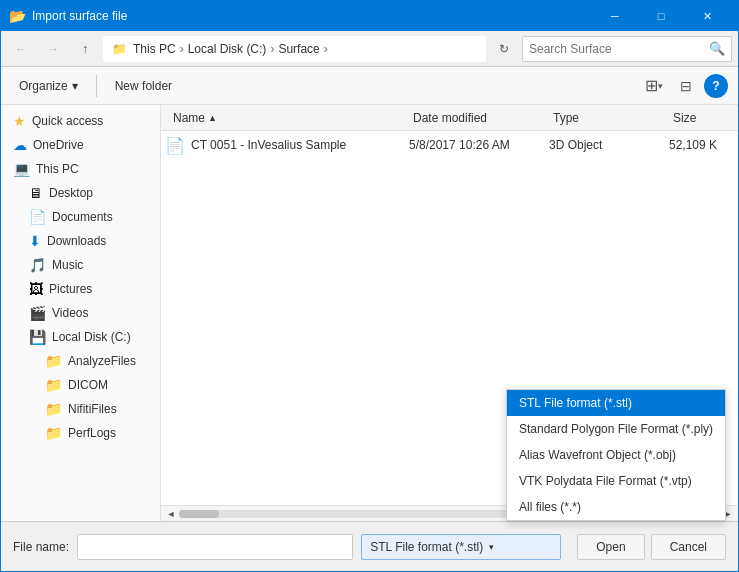  What do you see at coordinates (102, 361) in the screenshot?
I see `sidebar-label-analyzefiles: AnalyzeFiles` at bounding box center [102, 361].